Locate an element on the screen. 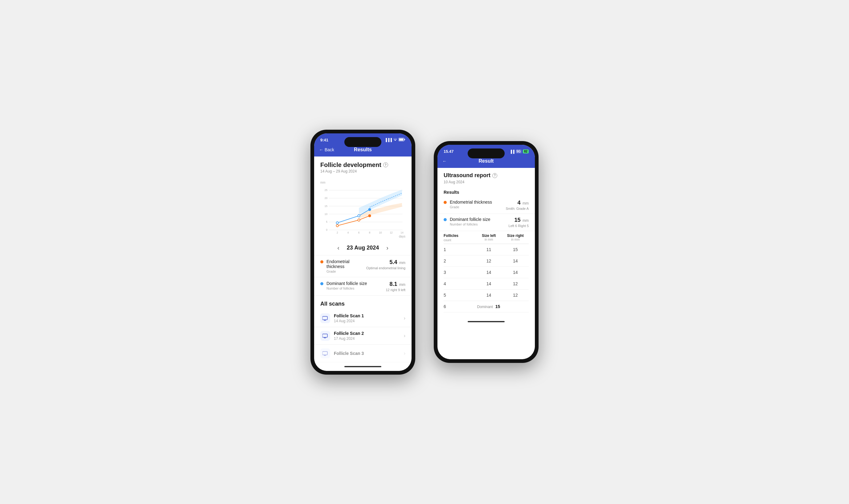 This screenshot has height=504, width=849. battery-icon is located at coordinates (402, 140).